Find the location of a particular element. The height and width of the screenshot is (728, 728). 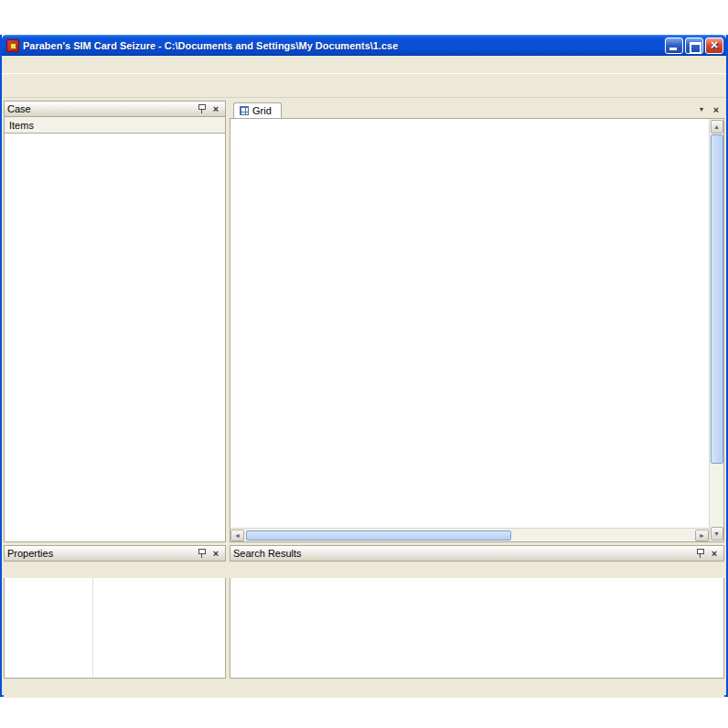

tab-grid: Grid is located at coordinates (258, 110).